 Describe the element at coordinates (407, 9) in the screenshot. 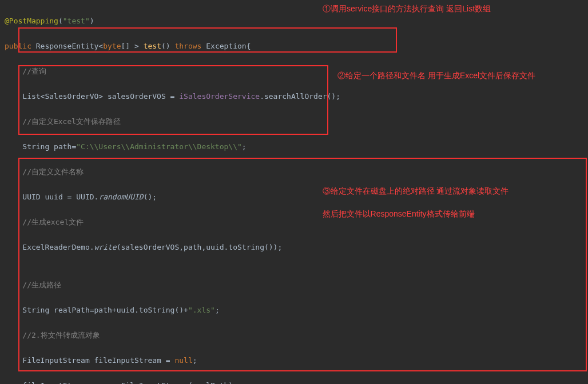

I see `annotation-label-1: ①调用service接口的方法执行查询 返回List数组` at that location.